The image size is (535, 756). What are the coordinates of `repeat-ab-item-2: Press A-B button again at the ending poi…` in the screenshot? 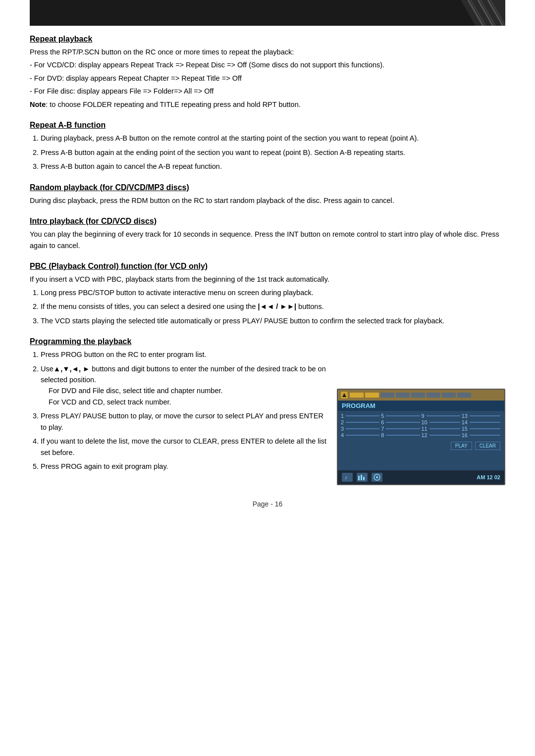 It's located at (273, 152).